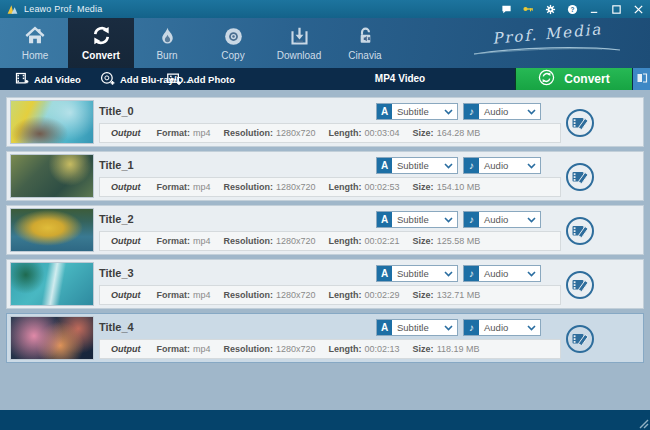 Image resolution: width=650 pixels, height=430 pixels. Describe the element at coordinates (572, 9) in the screenshot. I see `help-icon: ?` at that location.